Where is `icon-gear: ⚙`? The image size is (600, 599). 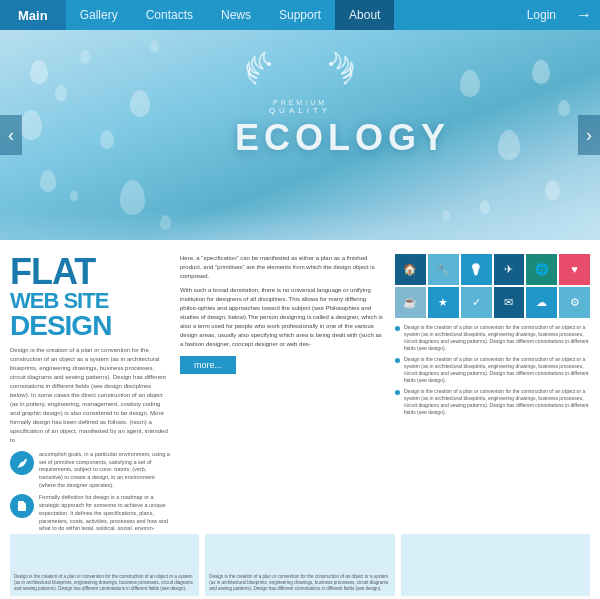 icon-gear: ⚙ is located at coordinates (574, 302).